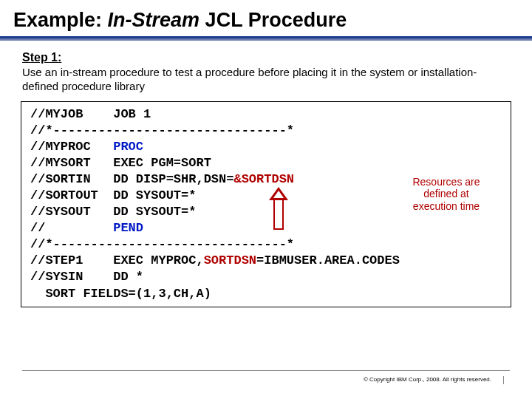 The image size is (532, 399). Describe the element at coordinates (266, 371) in the screenshot. I see `footer-rule` at that location.